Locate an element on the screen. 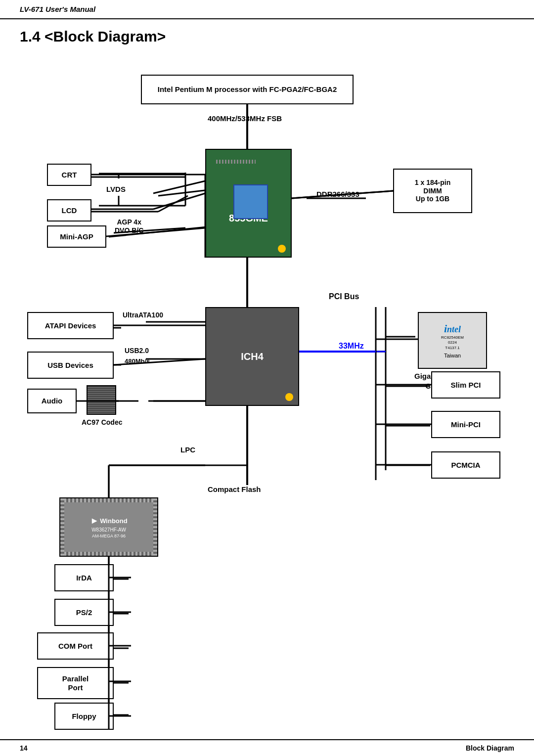  floppy-box: Floppy is located at coordinates (84, 716).